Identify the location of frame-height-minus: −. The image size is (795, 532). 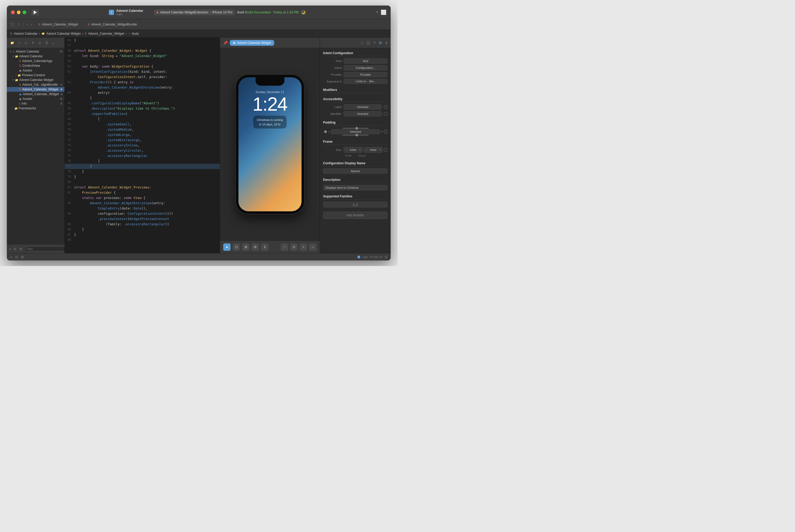
(366, 150).